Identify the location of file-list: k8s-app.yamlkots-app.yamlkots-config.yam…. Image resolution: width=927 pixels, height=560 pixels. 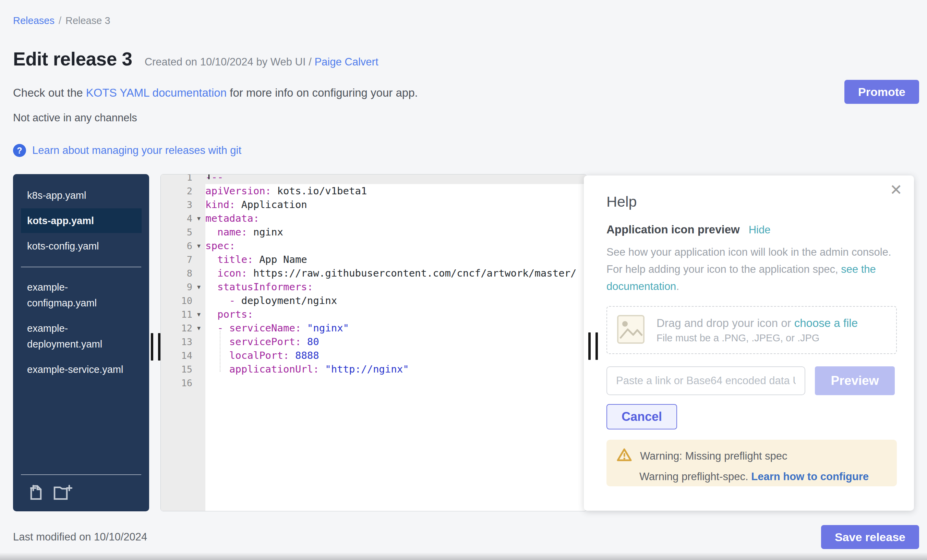
(81, 283).